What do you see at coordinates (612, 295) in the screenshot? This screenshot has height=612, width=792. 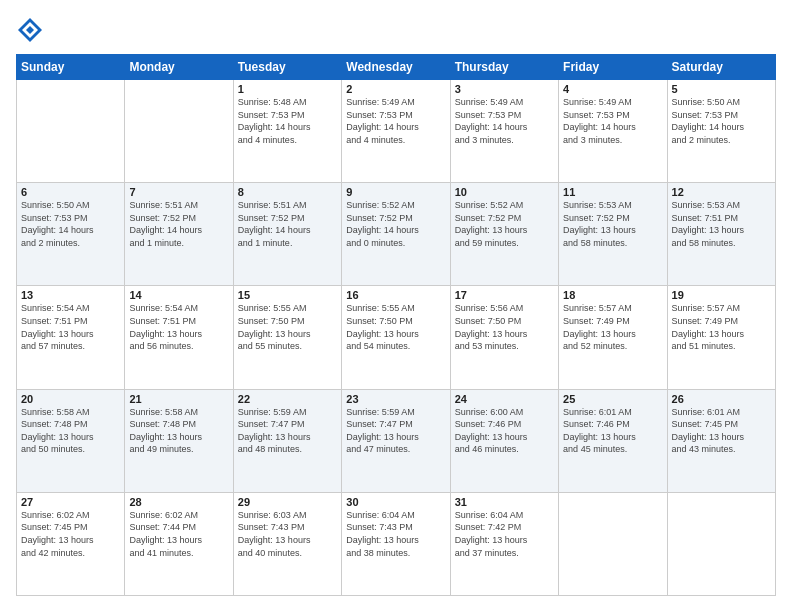 I see `day-number: 18` at bounding box center [612, 295].